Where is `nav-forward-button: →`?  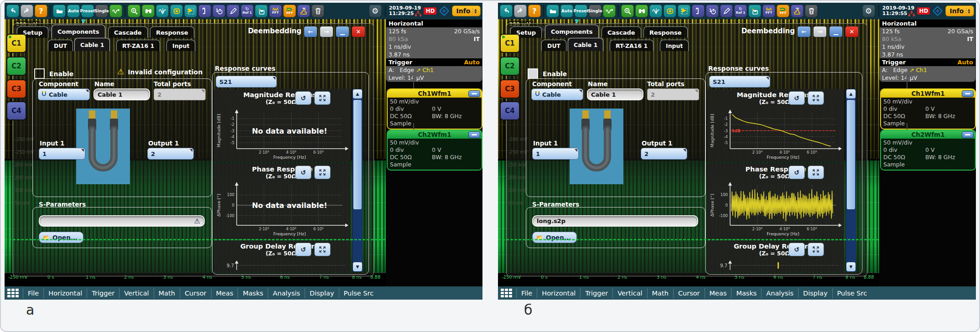
nav-forward-button: → is located at coordinates (820, 32).